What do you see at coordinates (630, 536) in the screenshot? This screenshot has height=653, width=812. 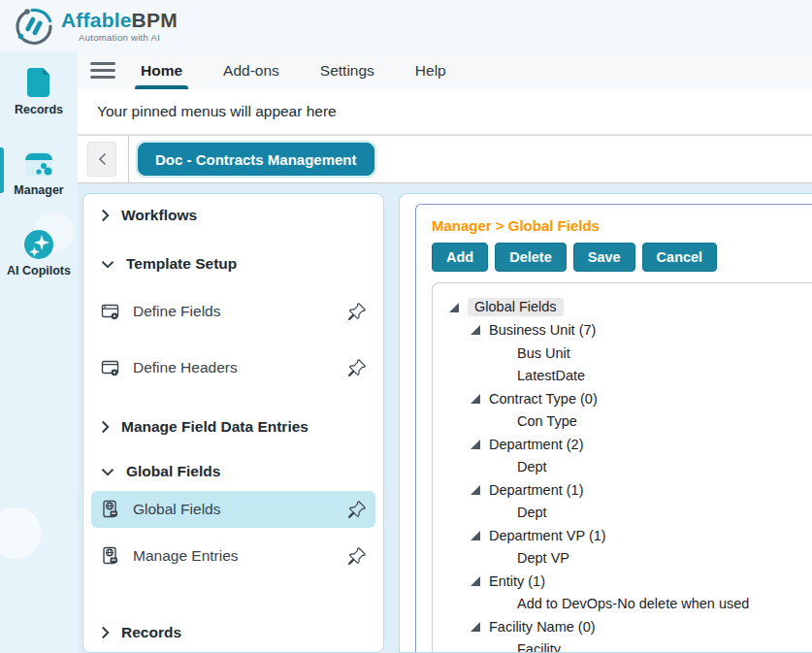 I see `tree-node: Department VP (1)` at bounding box center [630, 536].